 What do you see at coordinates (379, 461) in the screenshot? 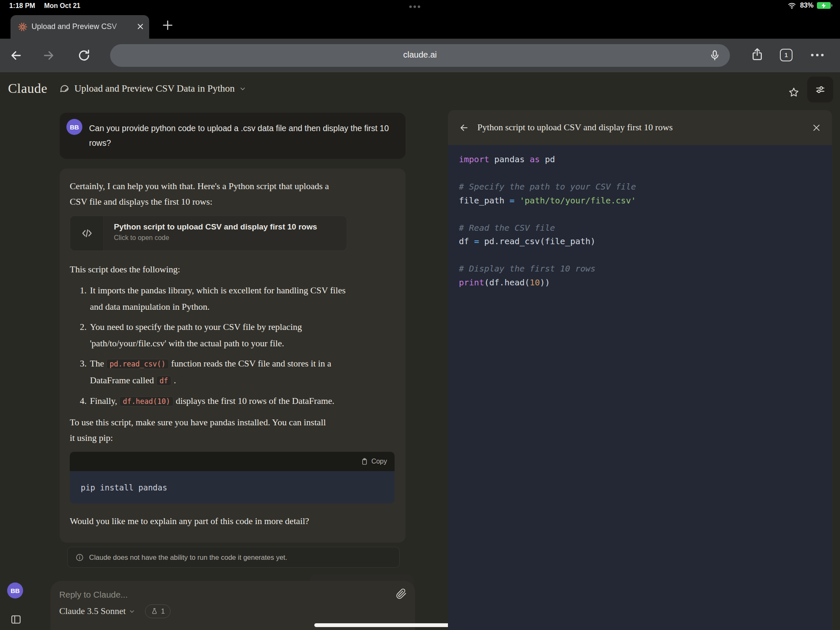
I see `copy-button: Copy` at bounding box center [379, 461].